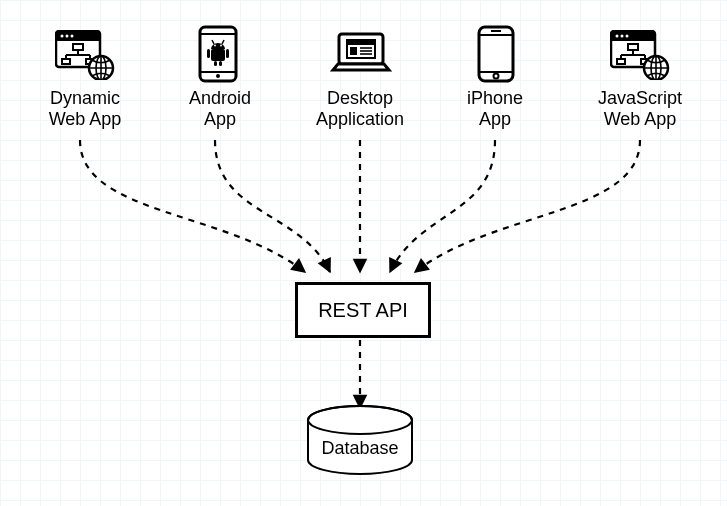  What do you see at coordinates (363, 310) in the screenshot?
I see `rest-api-box: REST API` at bounding box center [363, 310].